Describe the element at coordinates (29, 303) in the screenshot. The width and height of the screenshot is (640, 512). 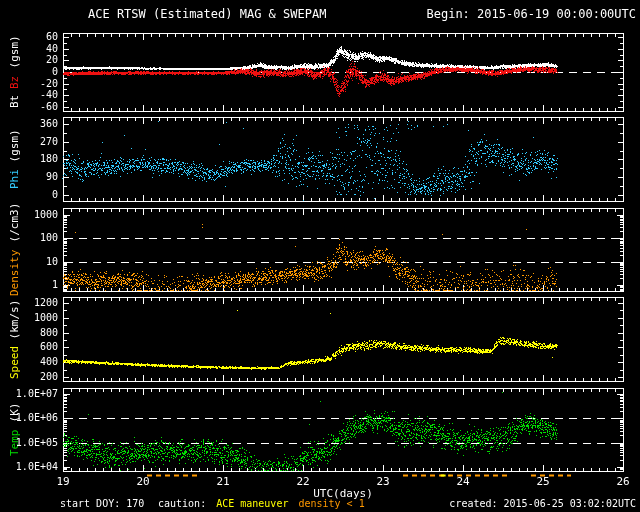
I see `y-tick-label: 1200` at that location.